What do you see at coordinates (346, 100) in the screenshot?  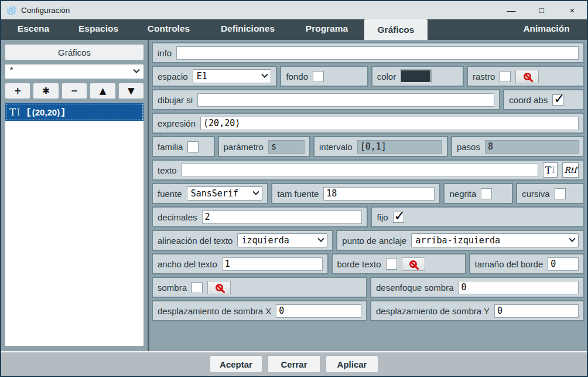 I see `dibujar-si-input` at bounding box center [346, 100].